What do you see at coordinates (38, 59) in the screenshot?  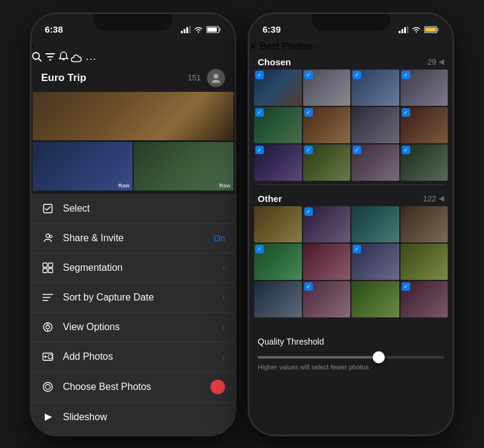 I see `search-icon` at bounding box center [38, 59].